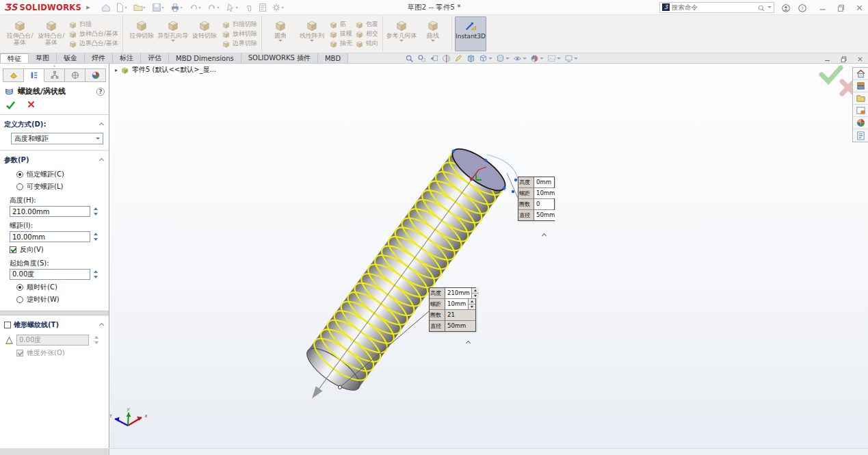 The height and width of the screenshot is (455, 868). What do you see at coordinates (786, 7) in the screenshot?
I see `login-icon` at bounding box center [786, 7].